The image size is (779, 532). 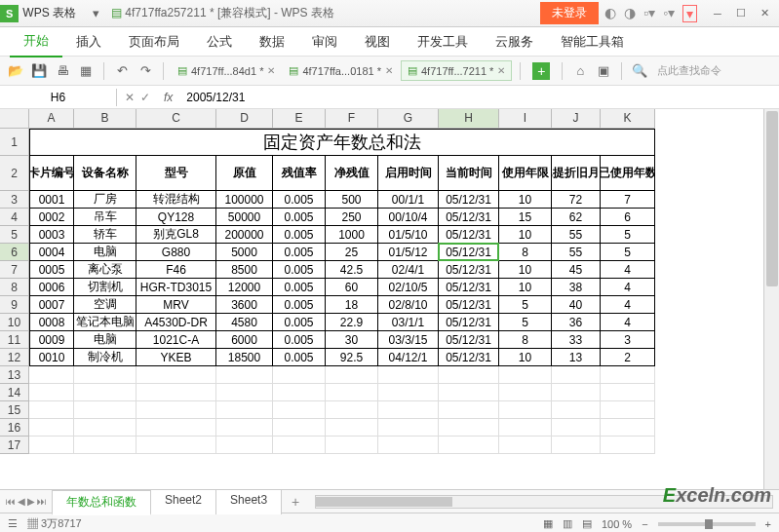 What do you see at coordinates (295, 502) in the screenshot?
I see `add-sheet-button: +` at bounding box center [295, 502].